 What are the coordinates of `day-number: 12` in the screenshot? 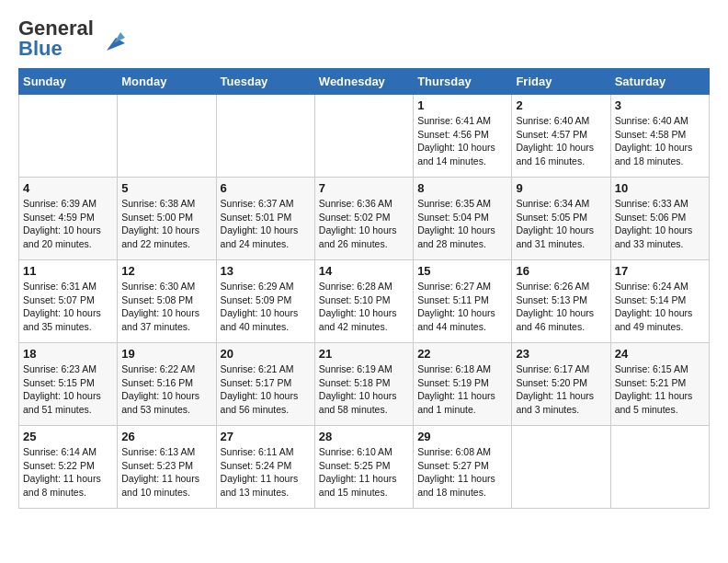 It's located at (166, 270).